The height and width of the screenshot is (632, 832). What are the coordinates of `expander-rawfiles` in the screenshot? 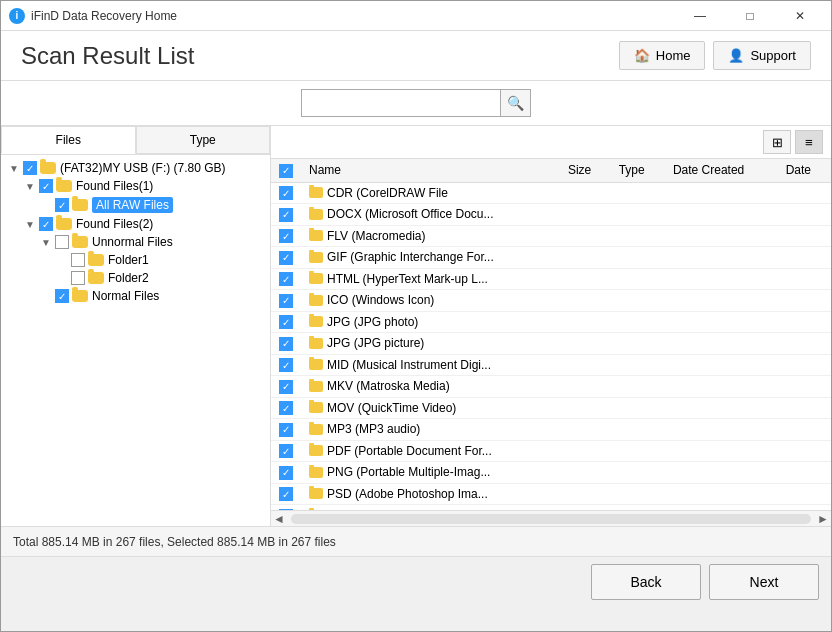 It's located at (46, 205).